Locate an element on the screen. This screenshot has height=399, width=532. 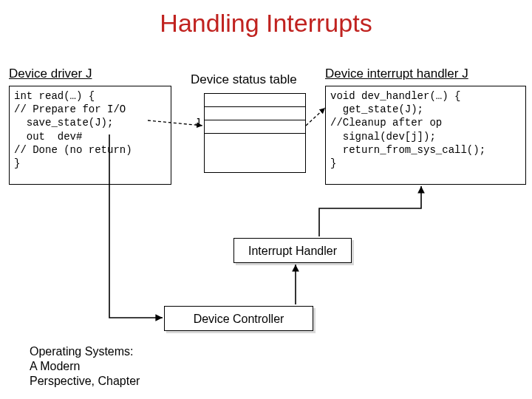
device-controller-box: Device Controller is located at coordinates (239, 318).